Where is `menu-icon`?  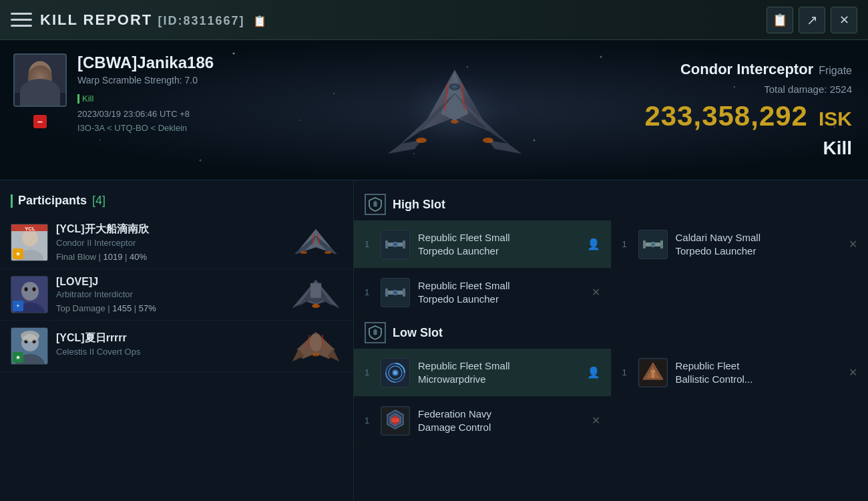
menu-icon is located at coordinates (21, 20).